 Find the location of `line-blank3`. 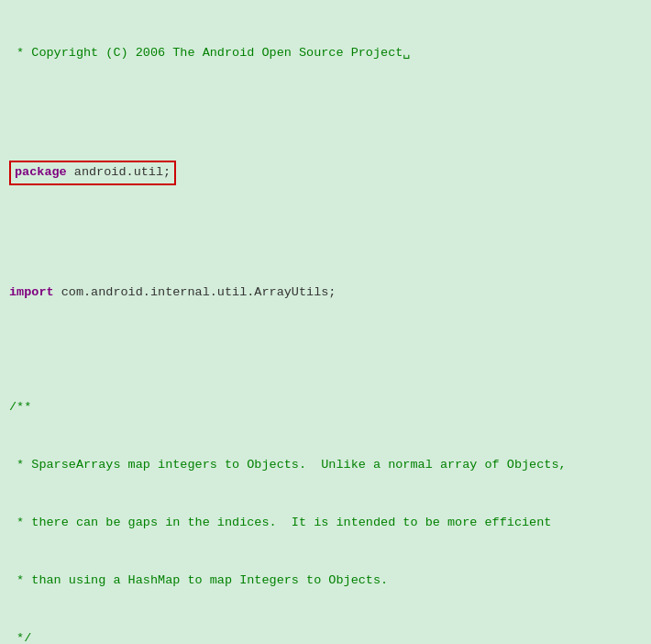

line-blank3 is located at coordinates (326, 350).